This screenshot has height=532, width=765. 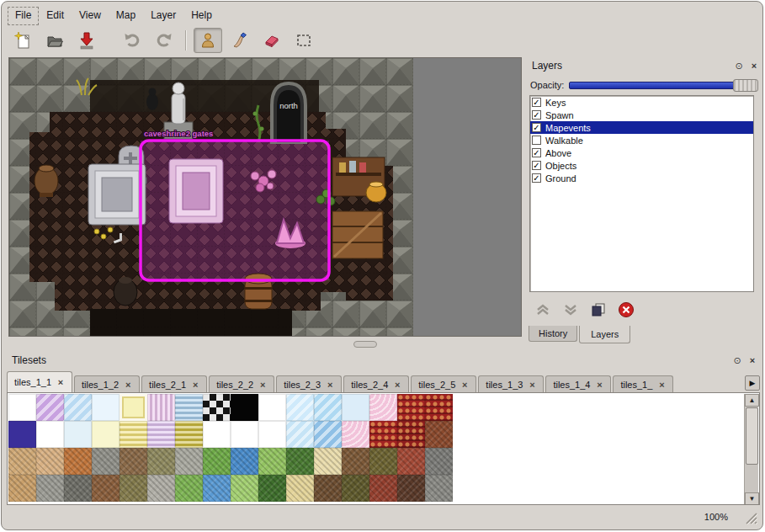 I want to click on stamp-tool-button, so click(x=208, y=40).